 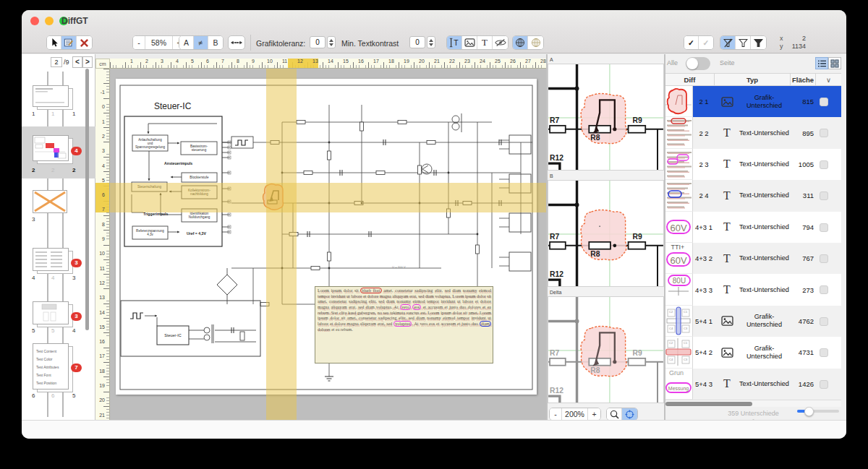 I want to click on filter-graphic-diffs-button, so click(x=470, y=43).